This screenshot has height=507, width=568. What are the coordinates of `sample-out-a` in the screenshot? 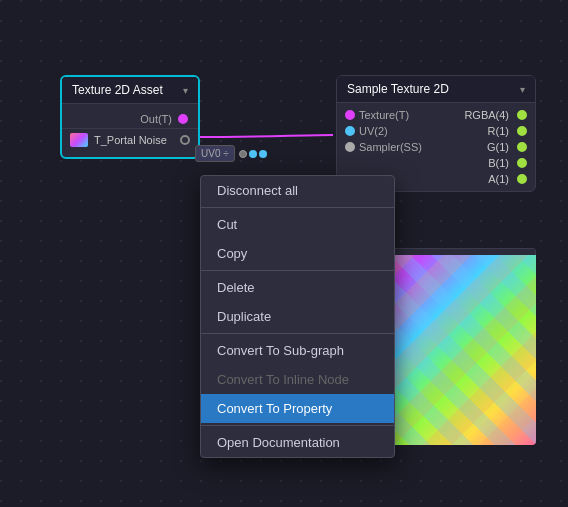 It's located at (522, 179).